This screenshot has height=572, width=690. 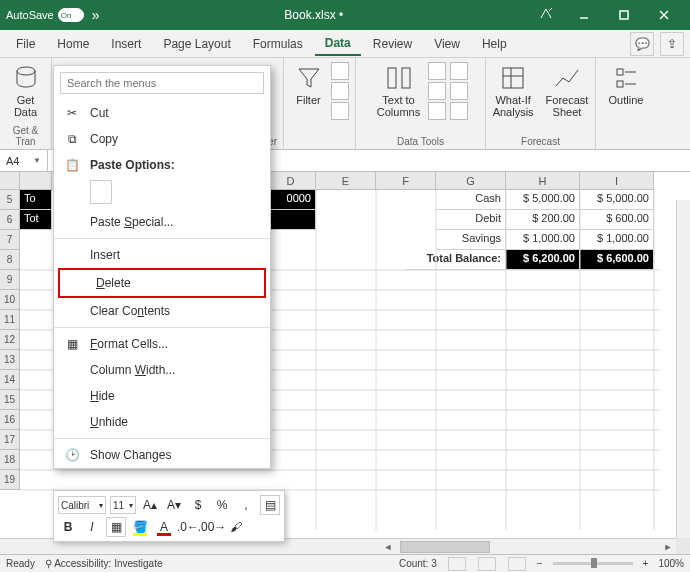 What do you see at coordinates (398, 91) in the screenshot?
I see `text-to-columns-button: Text to Columns` at bounding box center [398, 91].